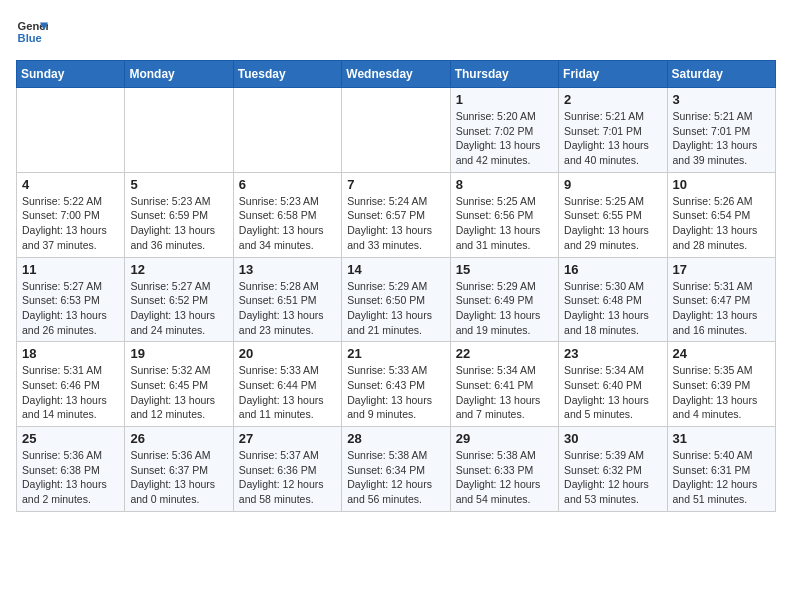 The width and height of the screenshot is (792, 612). I want to click on day-detail: Sunrise: 5:23 AMSunset: 6:59 PMDaylight:…, so click(178, 224).